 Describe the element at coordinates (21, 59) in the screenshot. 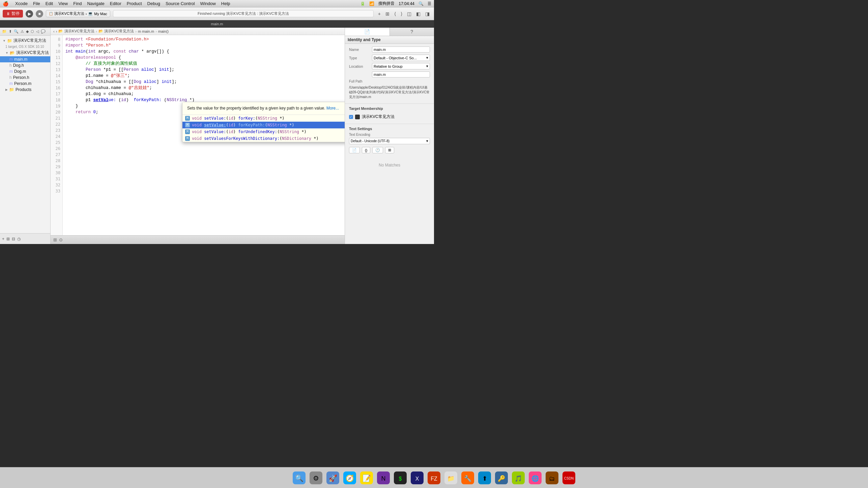

I see `main-file-label: main.m` at that location.